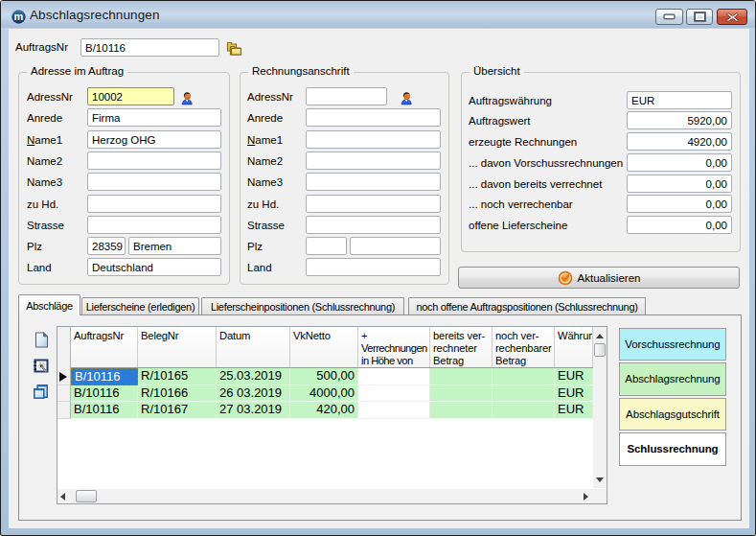  What do you see at coordinates (600, 408) in the screenshot?
I see `grid-vscrollbar` at bounding box center [600, 408].